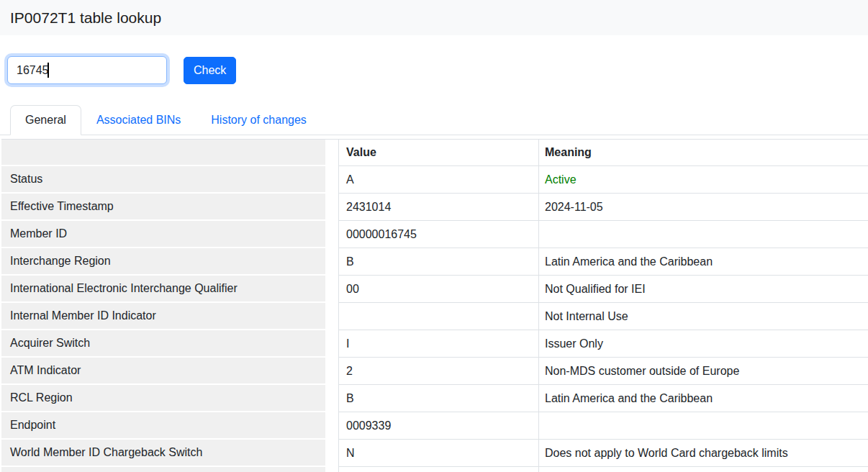  What do you see at coordinates (435, 344) in the screenshot?
I see `table-row: Acquirer SwitchIIssuer Only` at bounding box center [435, 344].